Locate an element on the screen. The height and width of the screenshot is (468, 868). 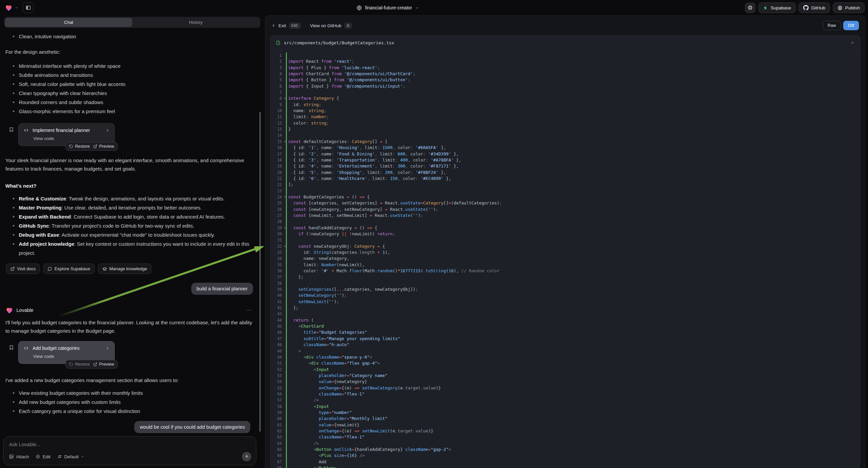
line-number: 47 is located at coordinates (276, 339).